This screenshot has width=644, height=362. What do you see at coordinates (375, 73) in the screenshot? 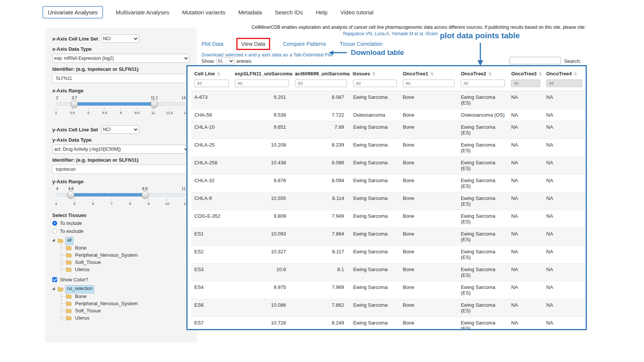
I see `column-header-tissues: tissues⇅` at bounding box center [375, 73].